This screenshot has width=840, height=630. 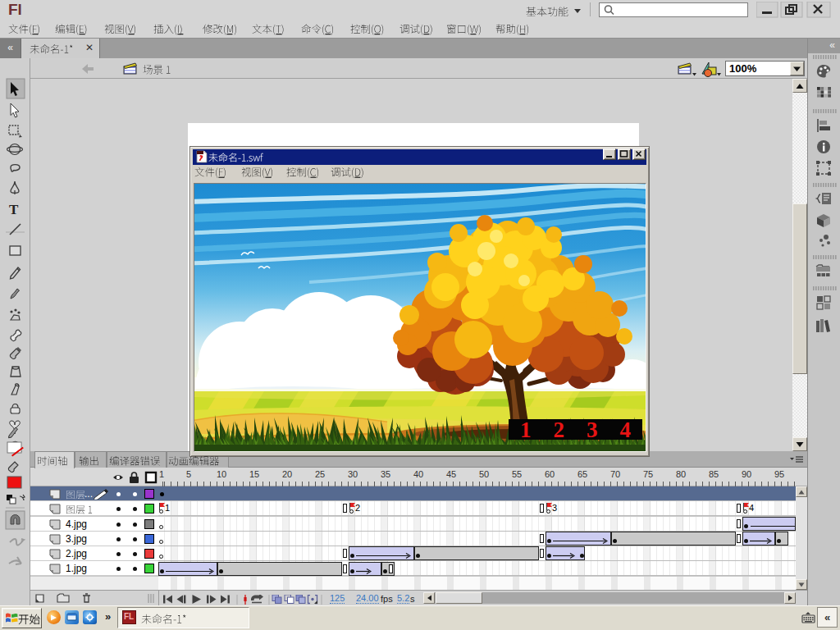 What do you see at coordinates (14, 210) in the screenshot?
I see `svg-text: T` at bounding box center [14, 210].